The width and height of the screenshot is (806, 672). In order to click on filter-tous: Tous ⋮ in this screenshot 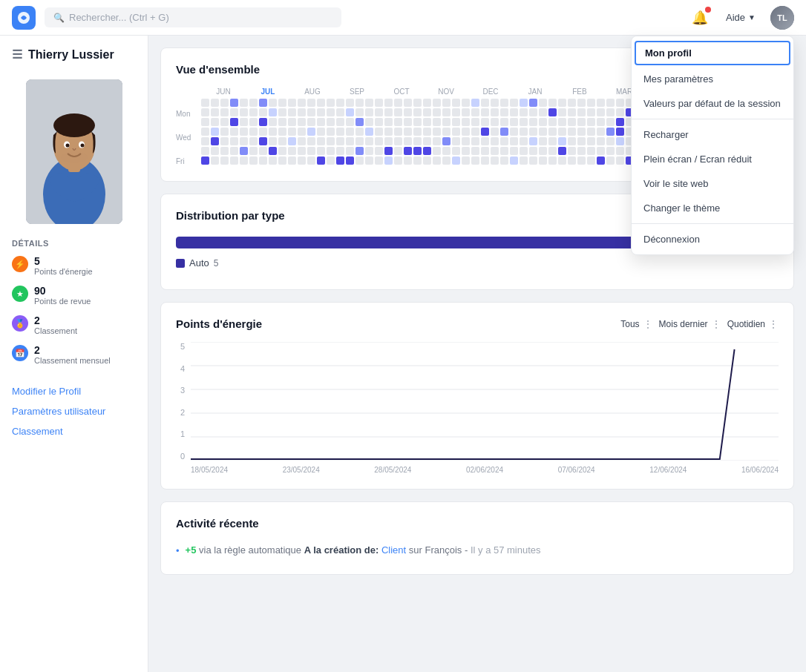, I will do `click(637, 324)`.